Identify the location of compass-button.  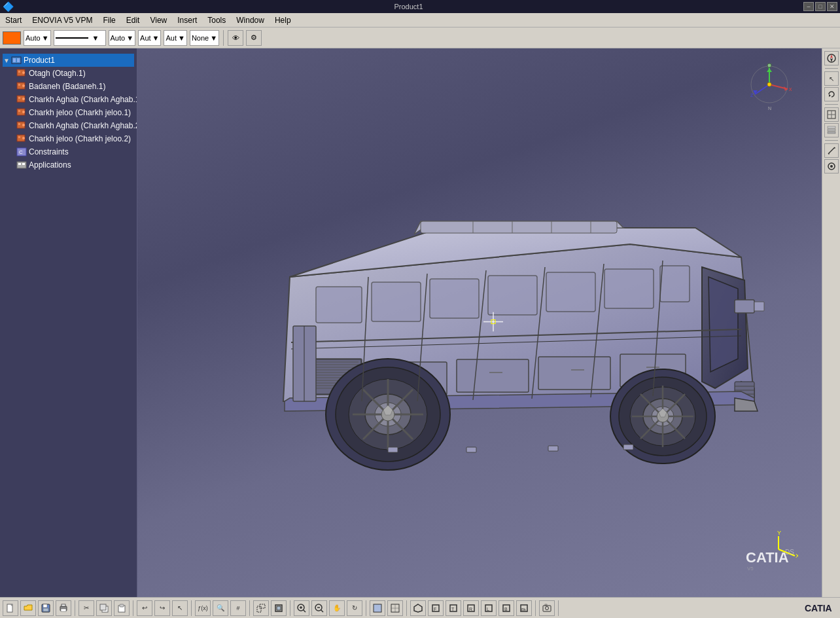
(831, 58).